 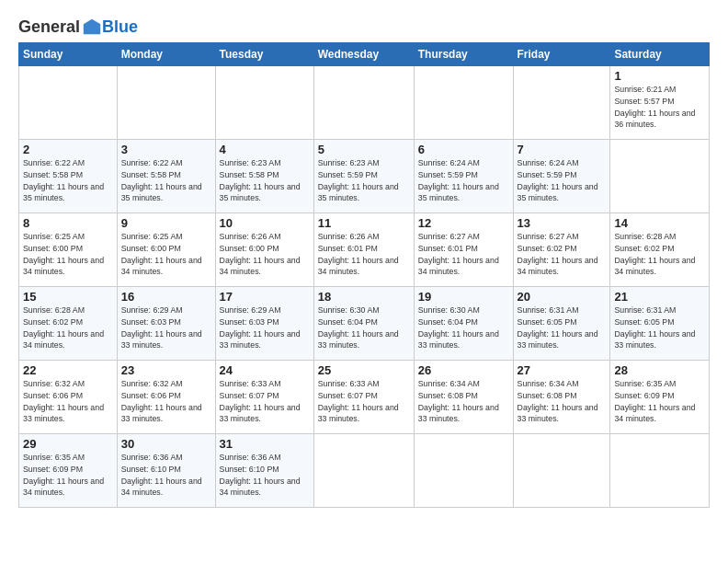 What do you see at coordinates (166, 327) in the screenshot?
I see `day-info: Sunrise: 6:29 AMSunset: 6:03 PMDaylight:…` at bounding box center [166, 327].